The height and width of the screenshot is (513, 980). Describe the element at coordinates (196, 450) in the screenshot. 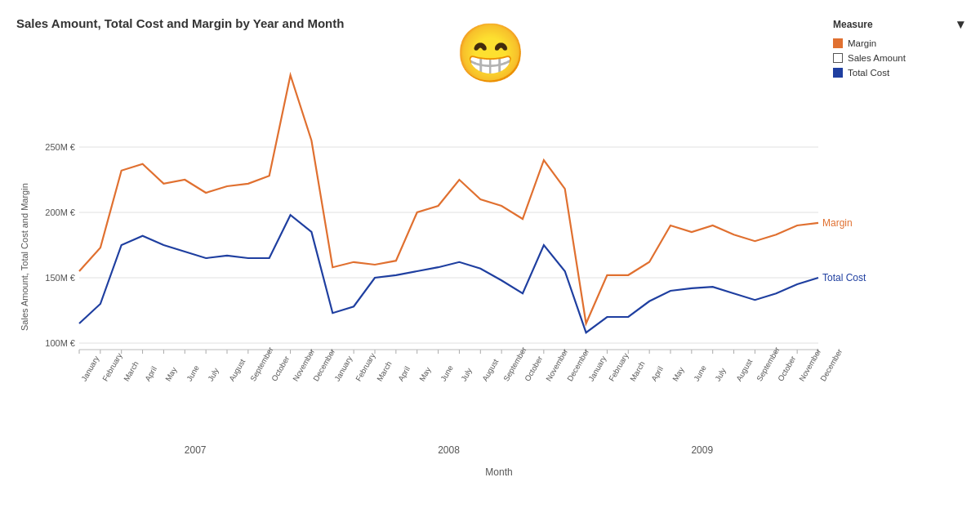

I see `x-year-label: 2007` at that location.